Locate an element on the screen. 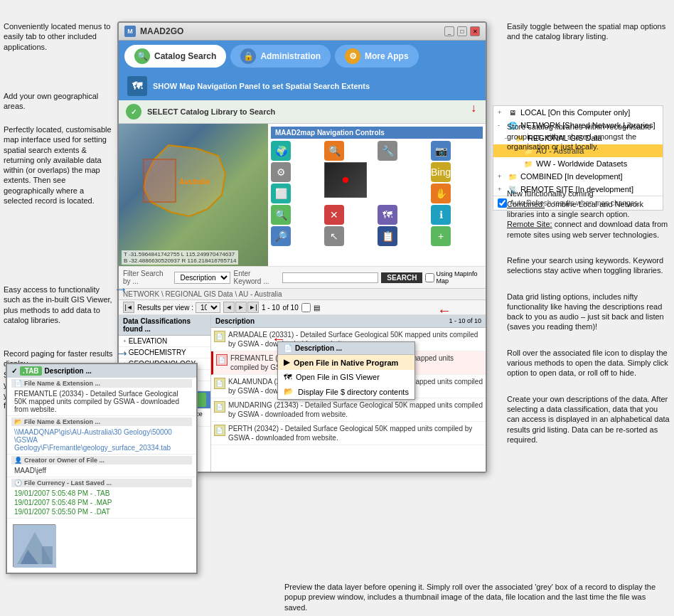  expand-remote: + is located at coordinates (501, 189).